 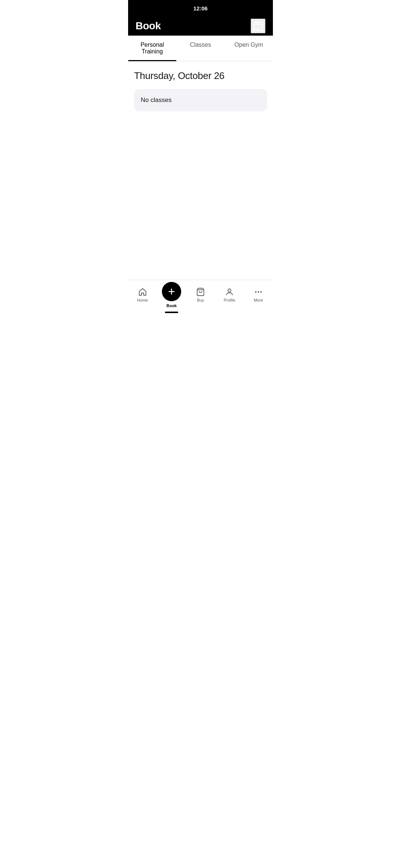 What do you see at coordinates (172, 292) in the screenshot?
I see `book-button-circle` at bounding box center [172, 292].